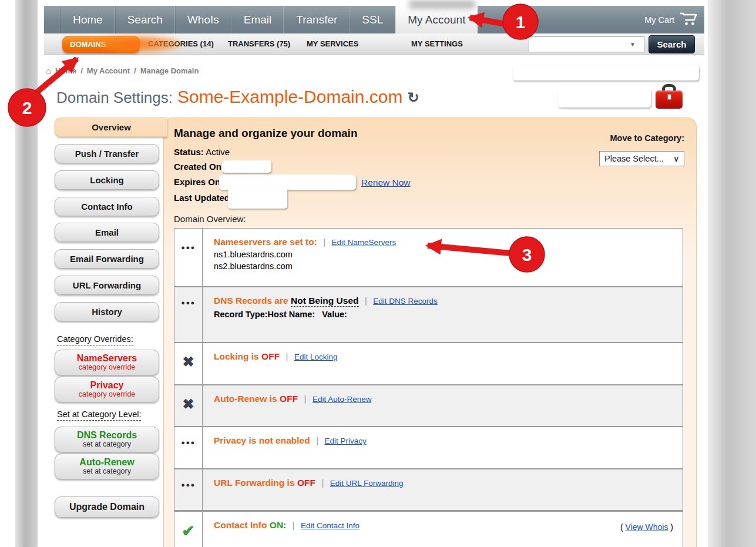 The width and height of the screenshot is (756, 547). I want to click on my-cart-button: My Cart, so click(671, 20).